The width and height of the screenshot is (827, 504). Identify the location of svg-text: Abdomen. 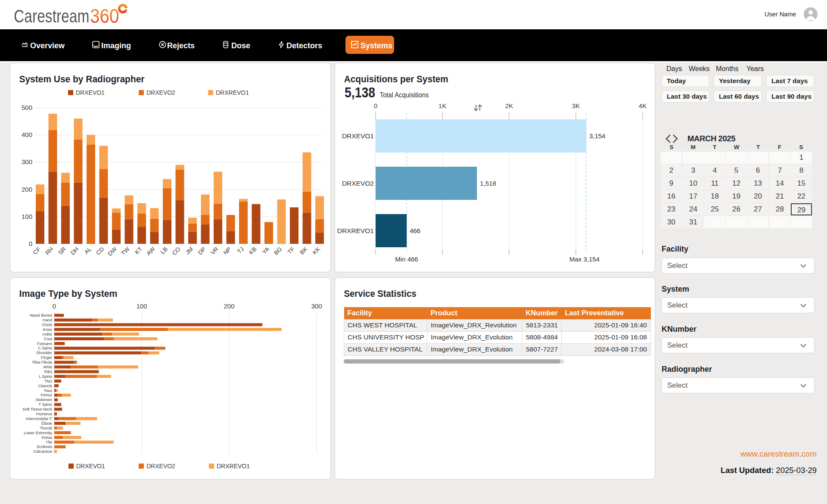
(44, 400).